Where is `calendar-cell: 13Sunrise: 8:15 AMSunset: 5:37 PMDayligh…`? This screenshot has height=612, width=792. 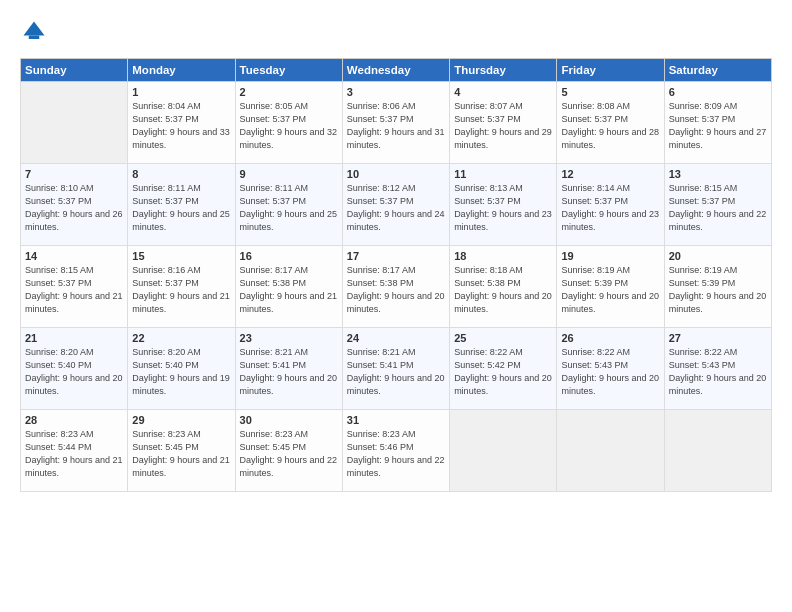
calendar-cell: 13Sunrise: 8:15 AMSunset: 5:37 PMDayligh… is located at coordinates (718, 205).